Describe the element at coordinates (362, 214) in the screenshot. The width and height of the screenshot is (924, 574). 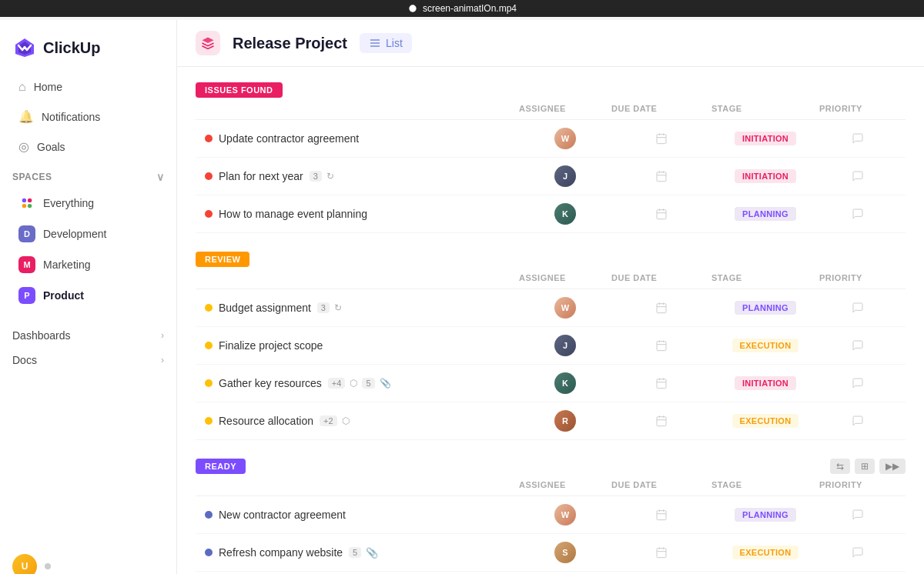
I see `task-name-cell: How to manage event planning` at that location.